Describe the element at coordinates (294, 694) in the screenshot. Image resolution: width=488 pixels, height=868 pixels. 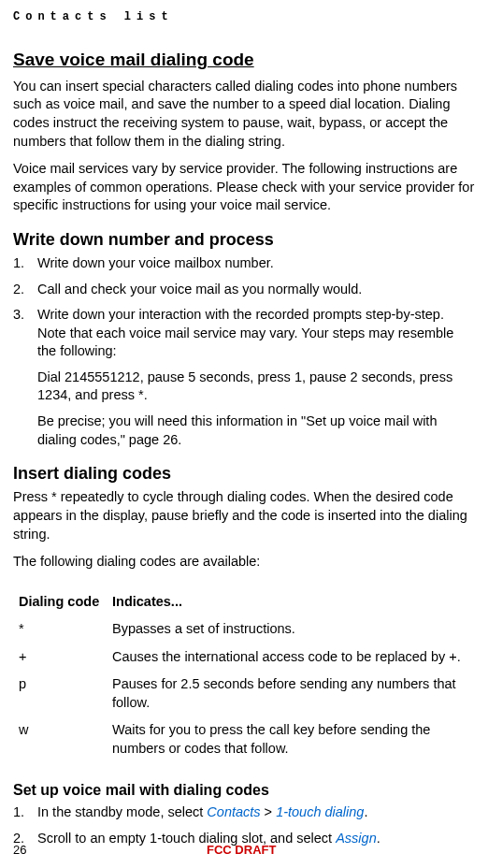
I see `cell-desc: Pauses for 2.5 seconds before sending an…` at that location.